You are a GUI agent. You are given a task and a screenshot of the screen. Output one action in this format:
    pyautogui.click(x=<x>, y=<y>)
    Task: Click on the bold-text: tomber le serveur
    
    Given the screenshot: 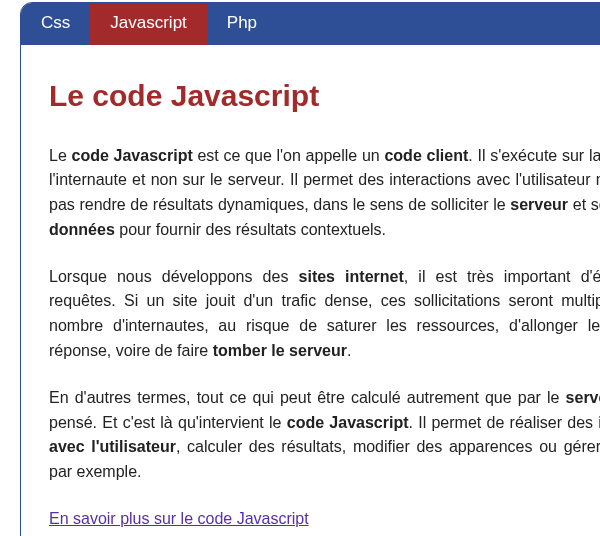 What is the action you would take?
    pyautogui.click(x=280, y=350)
    